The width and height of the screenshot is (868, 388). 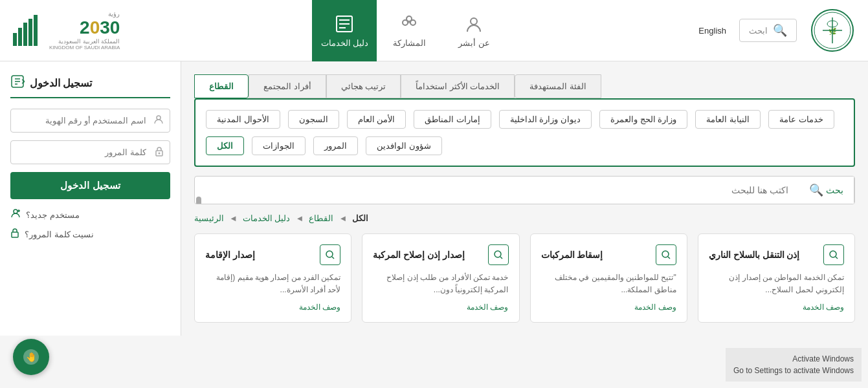 What do you see at coordinates (835, 190) in the screenshot?
I see `search-button-label: بحث` at bounding box center [835, 190].